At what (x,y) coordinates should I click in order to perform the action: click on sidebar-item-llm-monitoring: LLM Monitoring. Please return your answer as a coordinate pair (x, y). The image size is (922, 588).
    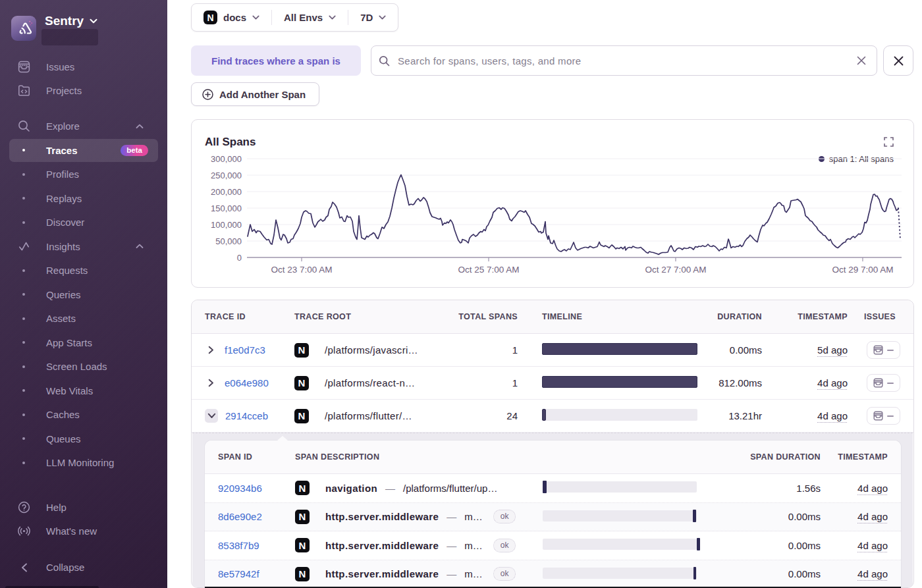
    Looking at the image, I should click on (84, 464).